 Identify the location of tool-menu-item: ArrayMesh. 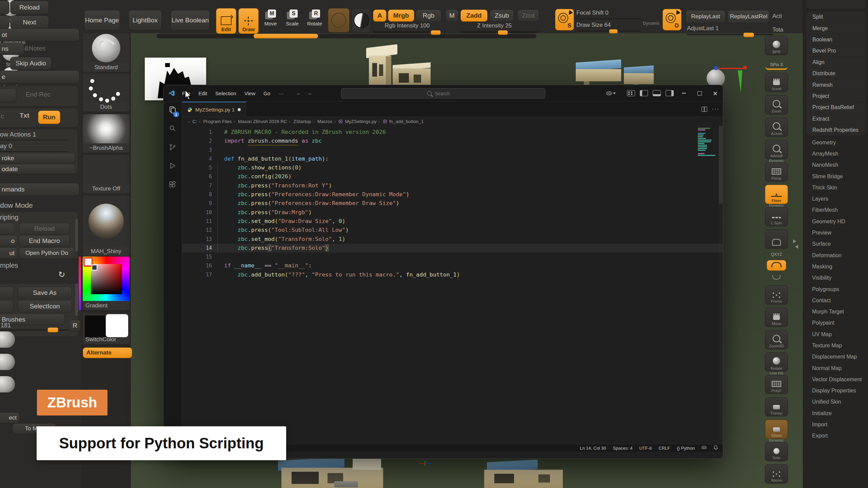
(835, 154).